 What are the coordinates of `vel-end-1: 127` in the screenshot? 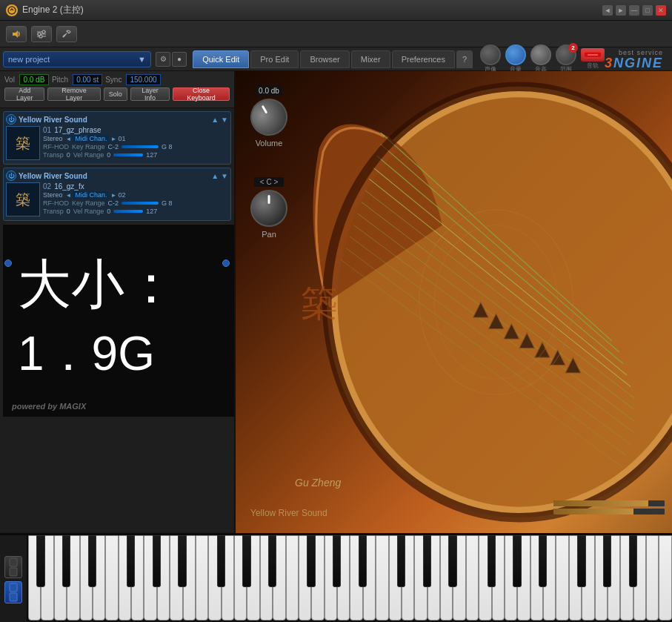 It's located at (151, 155).